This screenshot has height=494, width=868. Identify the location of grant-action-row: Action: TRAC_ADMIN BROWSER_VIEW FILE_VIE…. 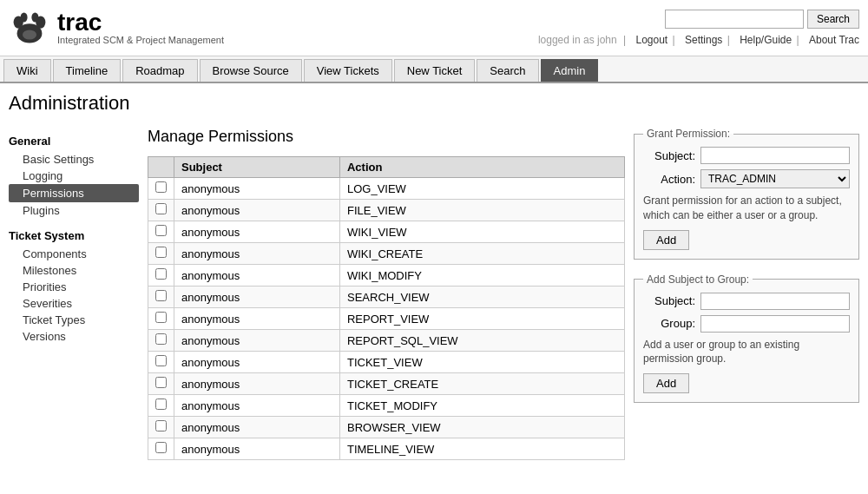
(746, 179).